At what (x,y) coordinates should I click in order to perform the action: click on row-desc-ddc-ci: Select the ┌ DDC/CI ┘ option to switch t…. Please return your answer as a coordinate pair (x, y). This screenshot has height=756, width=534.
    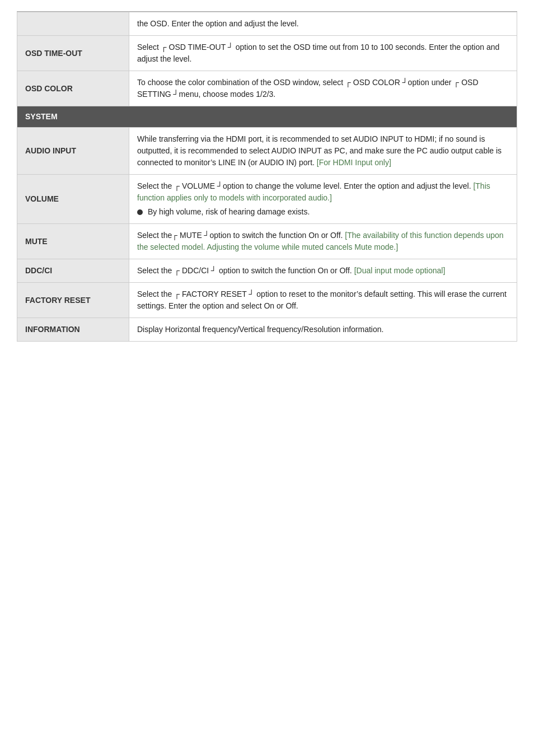
    Looking at the image, I should click on (324, 271).